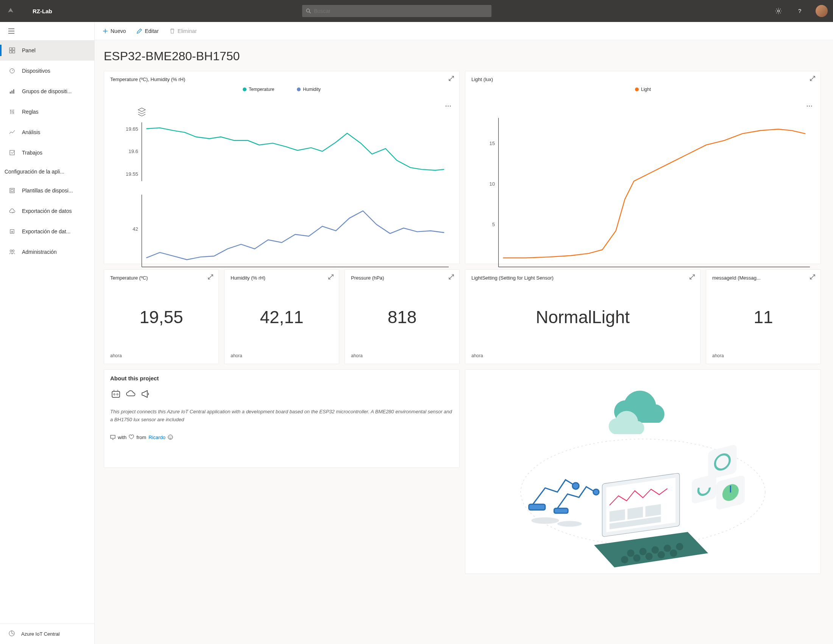  I want to click on search-input, so click(401, 11).